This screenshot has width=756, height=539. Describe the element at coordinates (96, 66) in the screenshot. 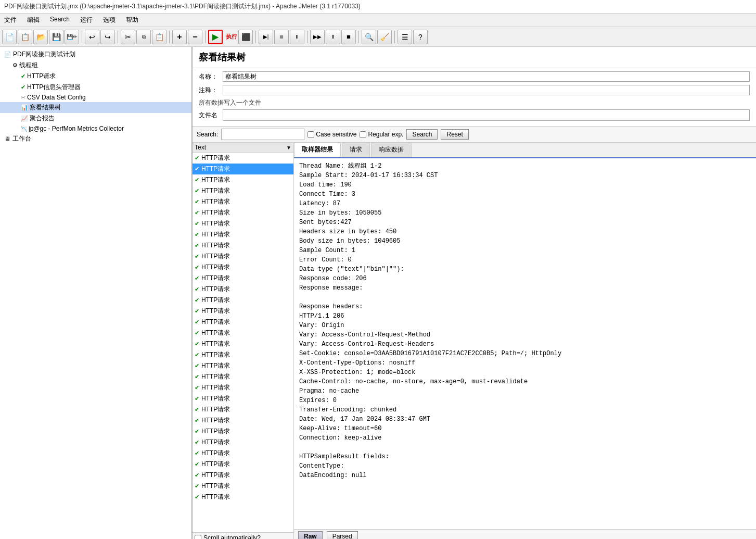

I see `tree-item-threadgroup: ⚙ 线程组` at that location.